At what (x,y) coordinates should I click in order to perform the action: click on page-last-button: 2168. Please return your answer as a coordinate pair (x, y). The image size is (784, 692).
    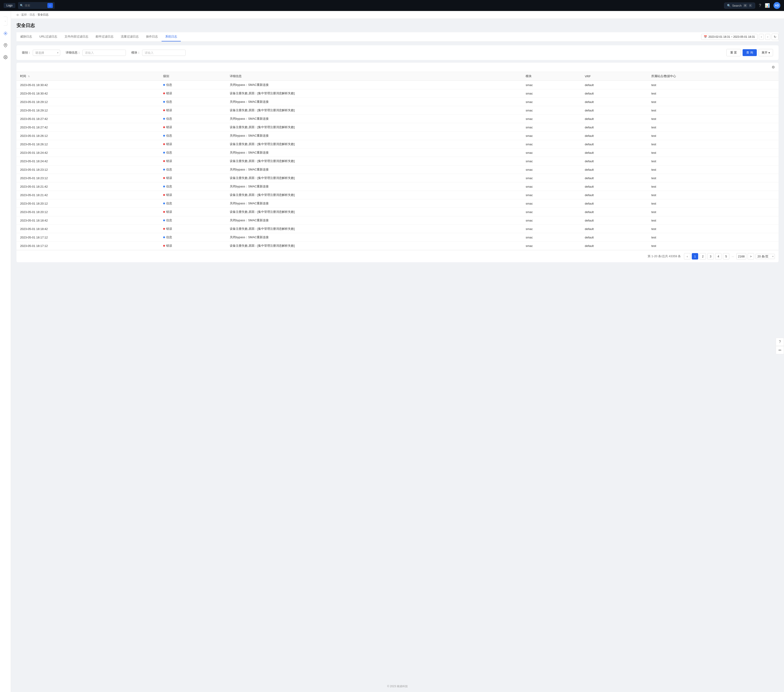
    Looking at the image, I should click on (741, 256).